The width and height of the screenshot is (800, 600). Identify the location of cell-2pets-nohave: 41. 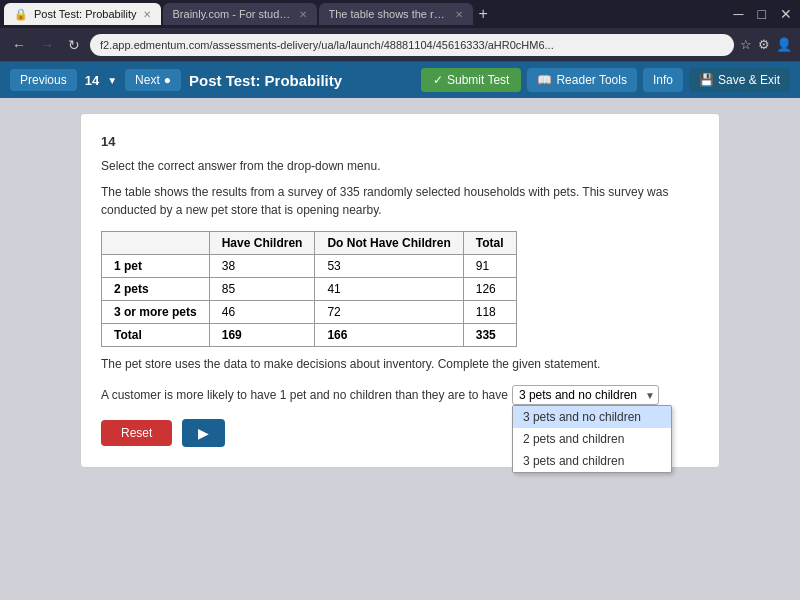
(389, 290).